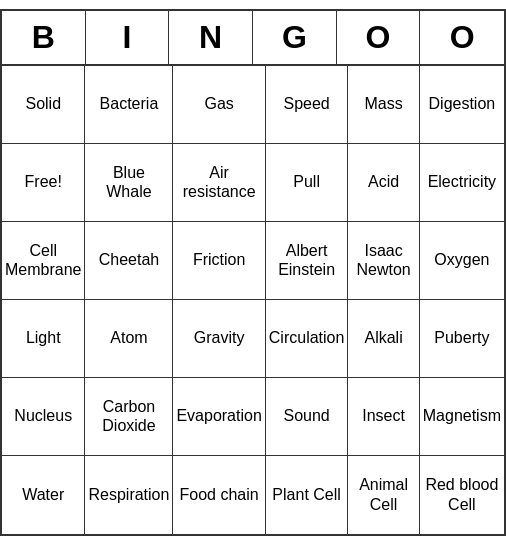 This screenshot has height=544, width=506. What do you see at coordinates (130, 104) in the screenshot?
I see `cell-text-r0-c1: Bacteria` at bounding box center [130, 104].